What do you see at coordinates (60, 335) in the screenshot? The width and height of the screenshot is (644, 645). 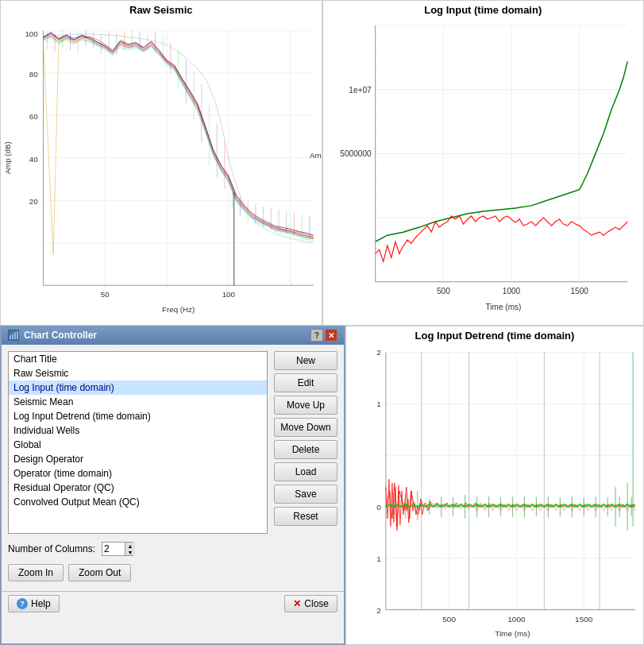 I see `dialog-title: Chart Controller` at bounding box center [60, 335].